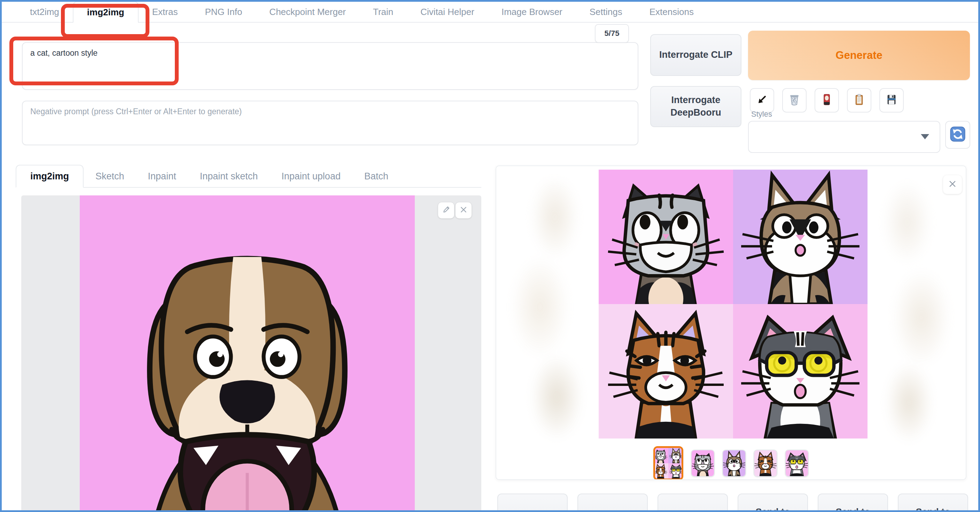 The width and height of the screenshot is (980, 512). What do you see at coordinates (892, 100) in the screenshot?
I see `save-icon` at bounding box center [892, 100].